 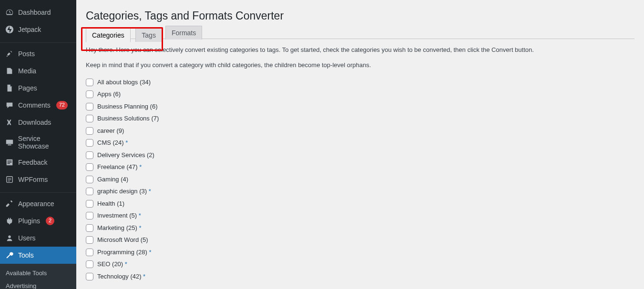 What do you see at coordinates (32, 162) in the screenshot?
I see `menu-label: Feedback` at bounding box center [32, 162].